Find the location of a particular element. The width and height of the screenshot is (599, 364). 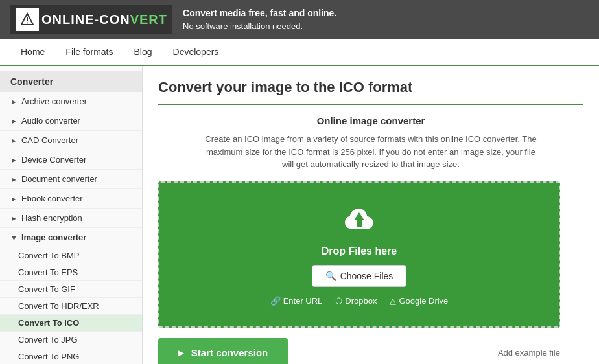

sidebar-label: Device Converter is located at coordinates (54, 159).